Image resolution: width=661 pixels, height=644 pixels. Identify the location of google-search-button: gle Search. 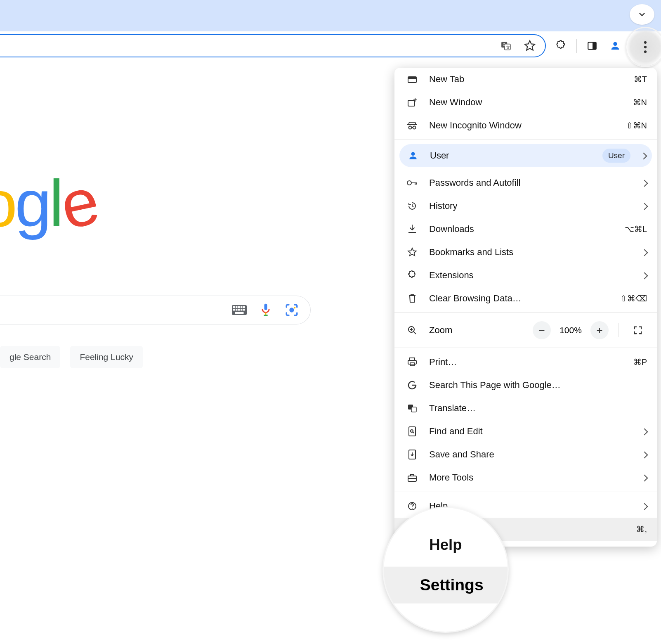
(30, 357).